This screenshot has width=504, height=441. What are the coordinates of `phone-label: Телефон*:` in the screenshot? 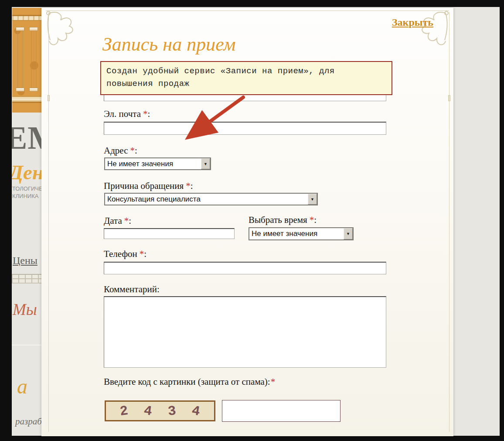 It's located at (125, 254).